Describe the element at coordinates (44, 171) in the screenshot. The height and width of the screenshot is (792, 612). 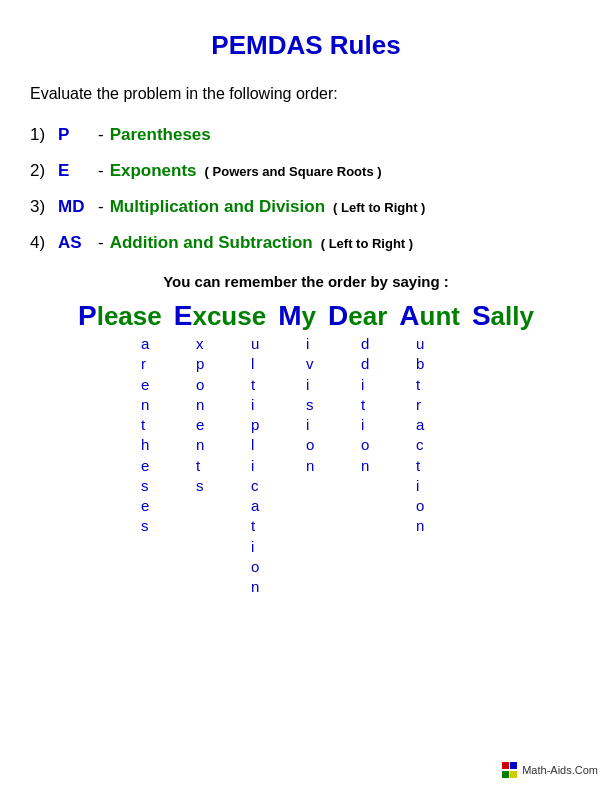
I see `rule-num-2: 2)` at that location.